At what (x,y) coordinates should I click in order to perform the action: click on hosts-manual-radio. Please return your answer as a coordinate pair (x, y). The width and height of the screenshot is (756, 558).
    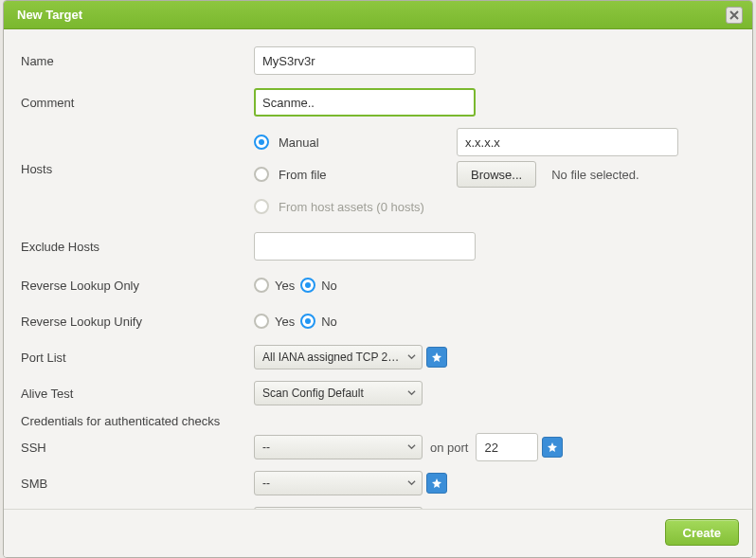
    Looking at the image, I should click on (261, 142).